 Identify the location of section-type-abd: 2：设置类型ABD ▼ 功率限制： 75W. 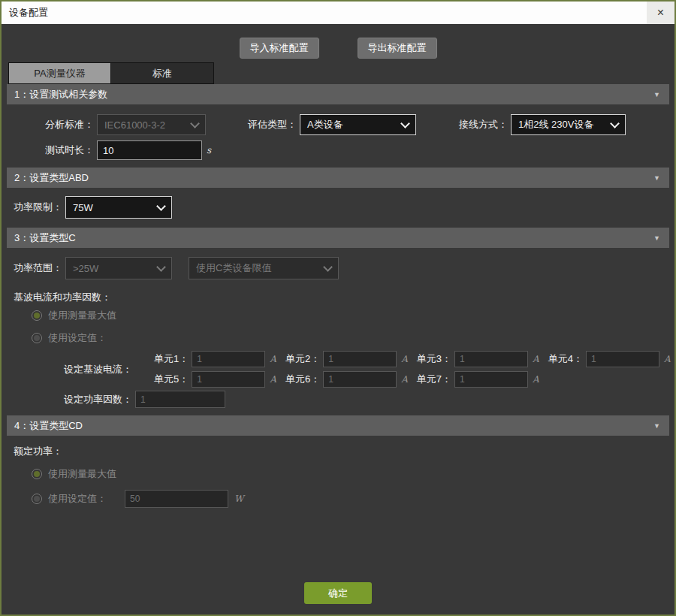
(338, 193).